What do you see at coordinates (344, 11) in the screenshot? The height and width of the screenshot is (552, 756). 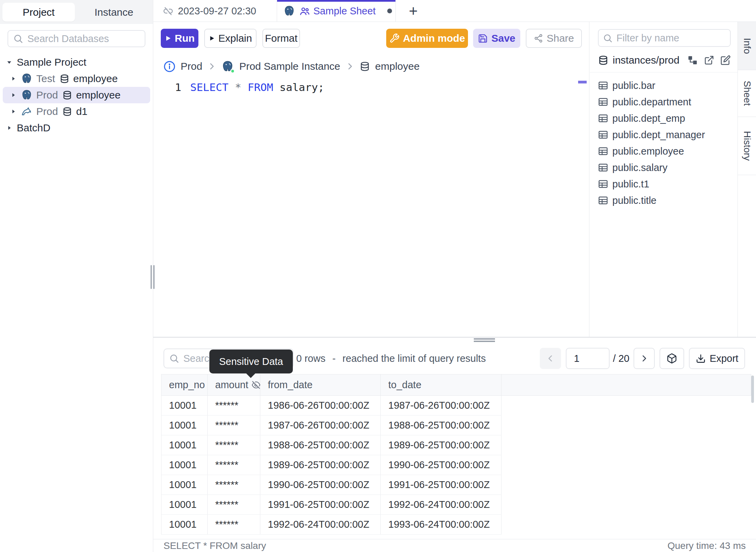 I see `tab-label: Sample Sheet` at bounding box center [344, 11].